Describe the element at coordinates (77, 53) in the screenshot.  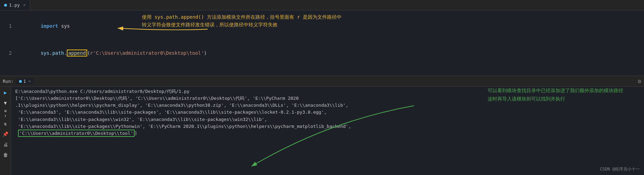
I see `highlighted-append: append` at that location.